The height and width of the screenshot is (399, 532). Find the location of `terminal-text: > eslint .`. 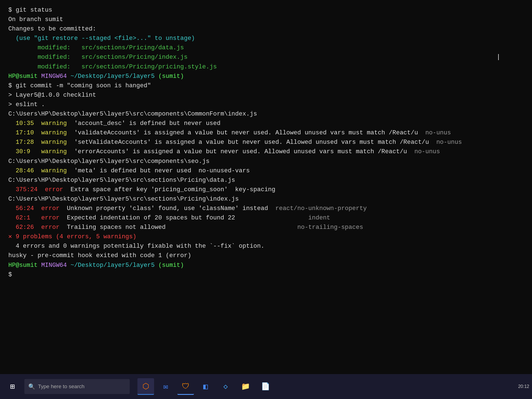

terminal-text: > eslint . is located at coordinates (27, 105).